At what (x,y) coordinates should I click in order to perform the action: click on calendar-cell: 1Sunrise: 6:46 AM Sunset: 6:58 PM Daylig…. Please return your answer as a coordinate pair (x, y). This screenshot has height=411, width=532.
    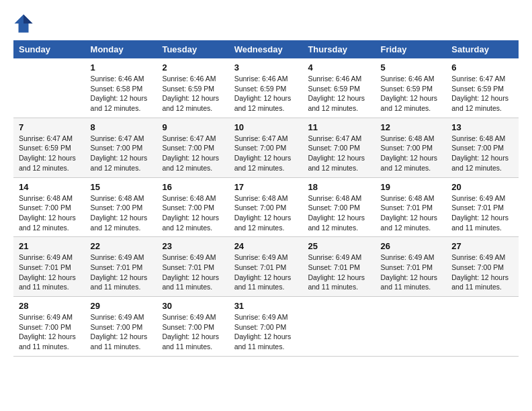
    Looking at the image, I should click on (121, 88).